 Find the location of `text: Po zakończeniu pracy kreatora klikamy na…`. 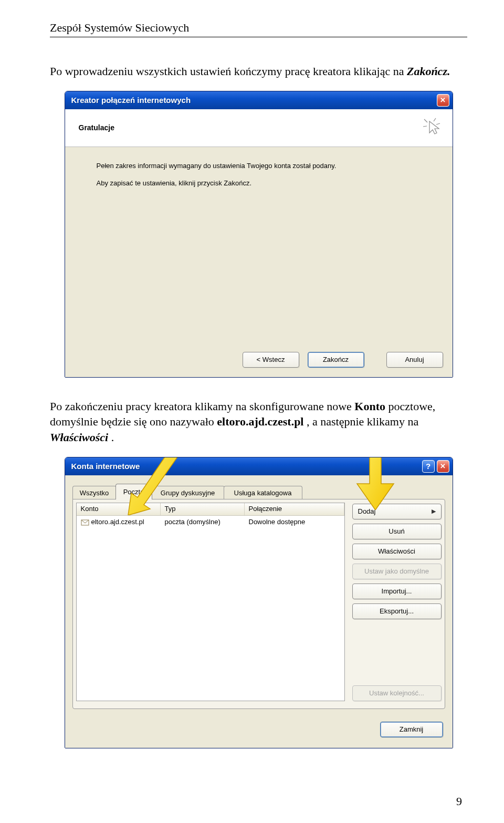

text: Po zakończeniu pracy kreatora klikamy na… is located at coordinates (202, 407).